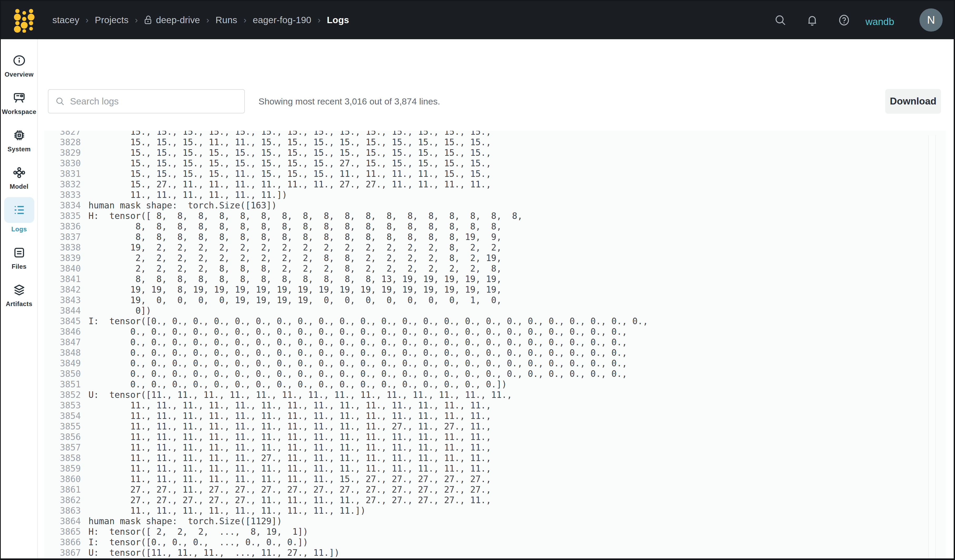  What do you see at coordinates (201, 20) in the screenshot?
I see `breadcrumb: stacey › Projects › deep-drive › Runs › …` at bounding box center [201, 20].